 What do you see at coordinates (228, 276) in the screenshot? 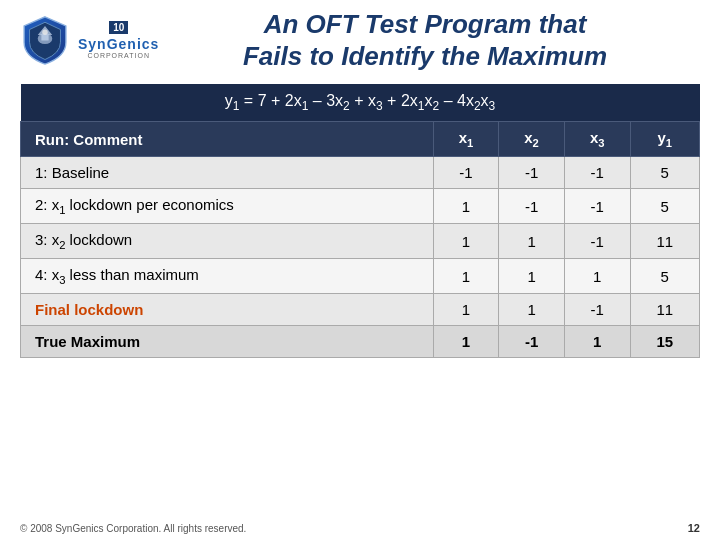
I see `row-label: 4: x3 less than maximum` at bounding box center [228, 276].